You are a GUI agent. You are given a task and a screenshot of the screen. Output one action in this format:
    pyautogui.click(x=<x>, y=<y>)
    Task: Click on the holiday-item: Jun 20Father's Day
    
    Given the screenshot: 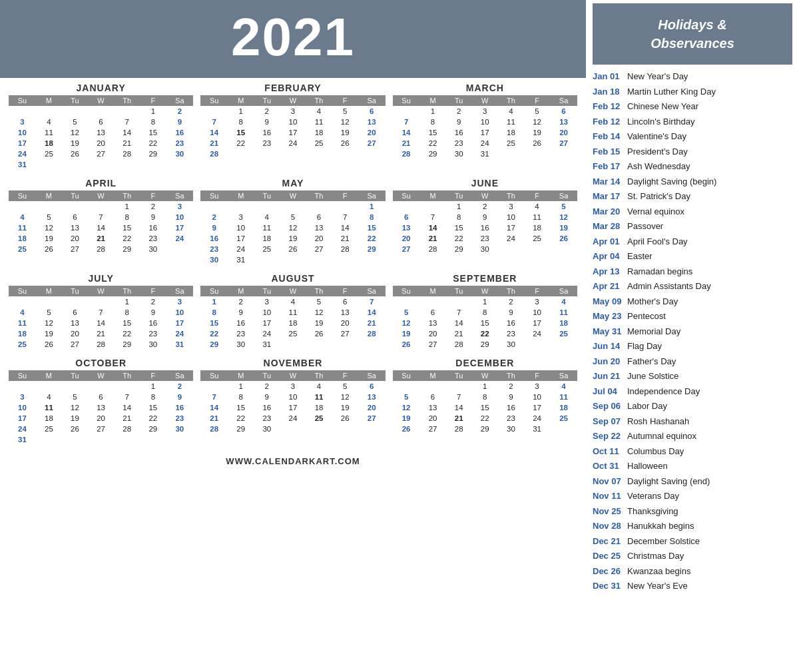 What is the action you would take?
    pyautogui.click(x=692, y=362)
    